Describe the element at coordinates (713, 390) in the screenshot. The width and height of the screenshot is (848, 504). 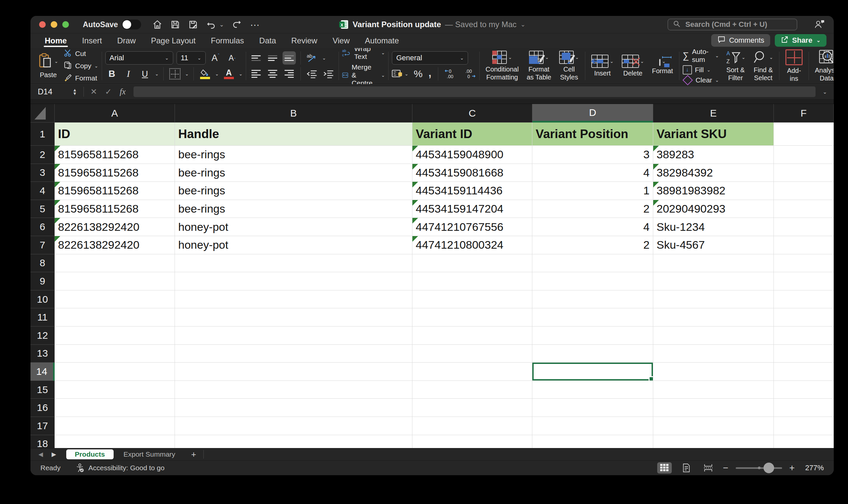
I see `cell-E15` at that location.